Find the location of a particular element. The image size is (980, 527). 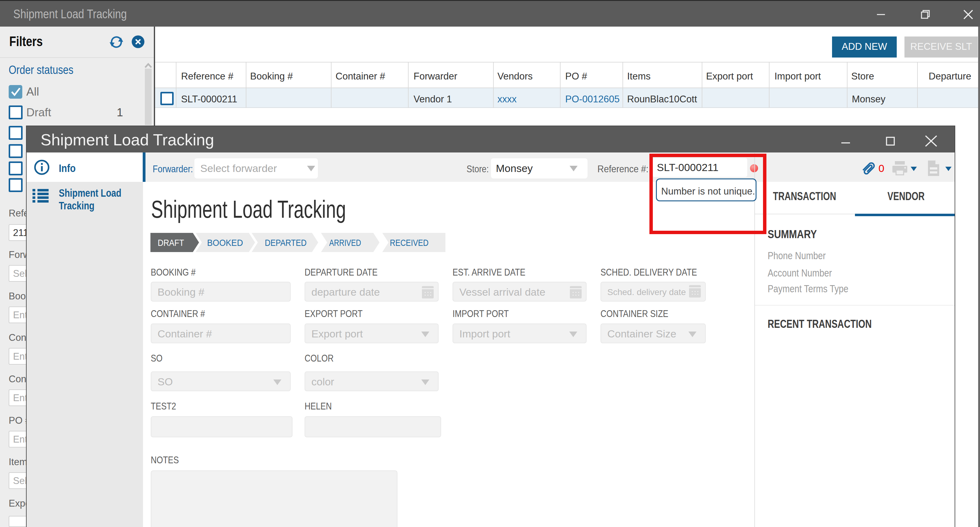

svg-text: DEPARTED is located at coordinates (286, 243).